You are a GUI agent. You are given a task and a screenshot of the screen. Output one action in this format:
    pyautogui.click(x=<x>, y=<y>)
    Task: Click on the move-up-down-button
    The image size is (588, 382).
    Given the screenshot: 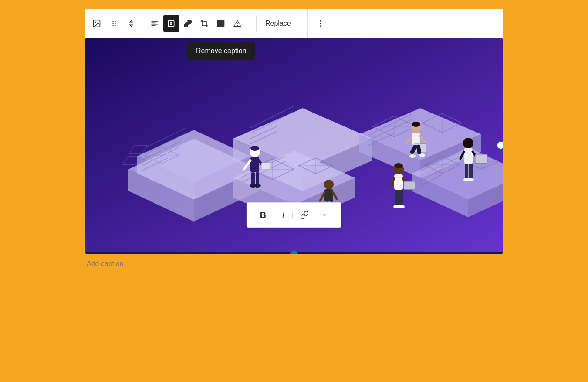 What is the action you would take?
    pyautogui.click(x=132, y=24)
    